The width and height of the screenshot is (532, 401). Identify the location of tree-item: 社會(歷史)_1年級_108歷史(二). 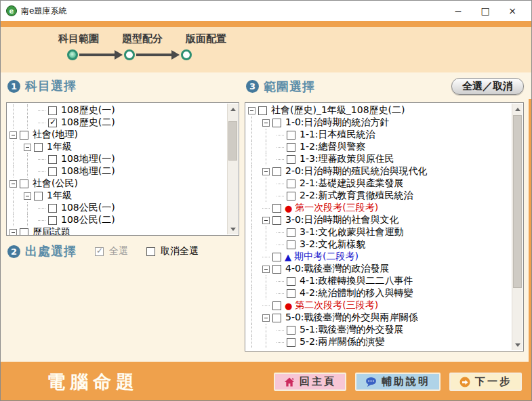
(379, 110).